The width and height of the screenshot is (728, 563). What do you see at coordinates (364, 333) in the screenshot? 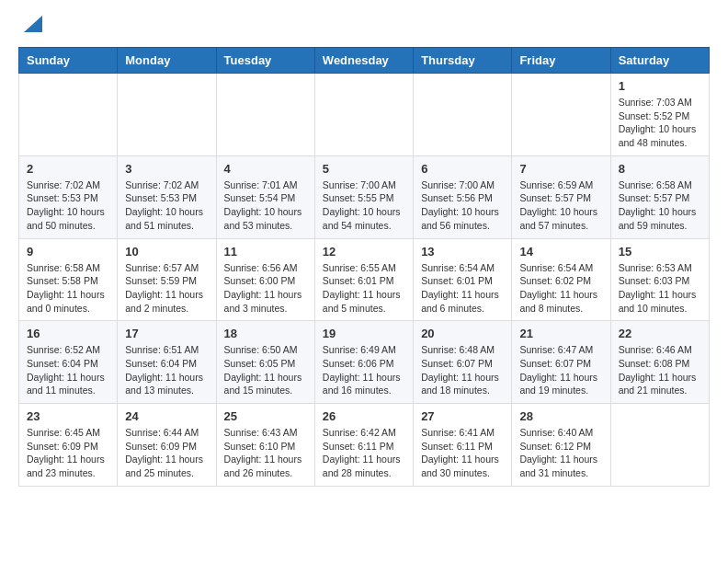
I see `day-number: 19` at bounding box center [364, 333].